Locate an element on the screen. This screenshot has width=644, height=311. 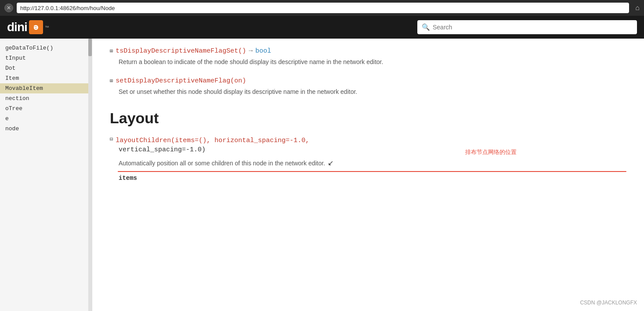
logo-icon: ə is located at coordinates (36, 27).